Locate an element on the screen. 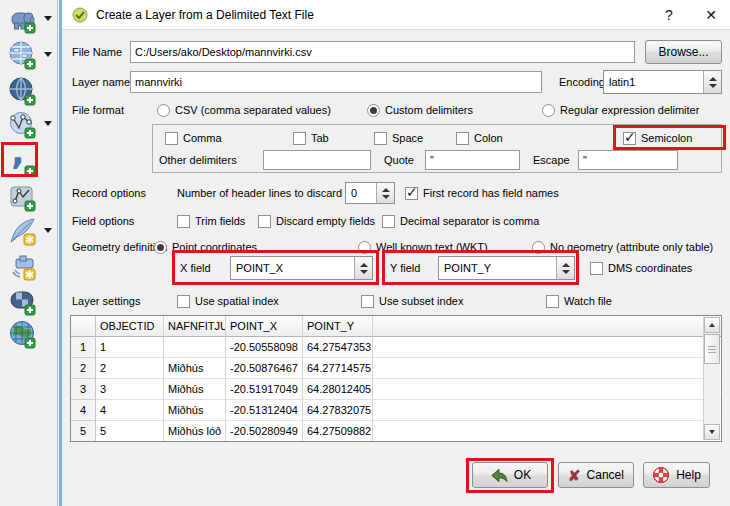 This screenshot has height=506, width=730. checkbox-space: Space is located at coordinates (398, 138).